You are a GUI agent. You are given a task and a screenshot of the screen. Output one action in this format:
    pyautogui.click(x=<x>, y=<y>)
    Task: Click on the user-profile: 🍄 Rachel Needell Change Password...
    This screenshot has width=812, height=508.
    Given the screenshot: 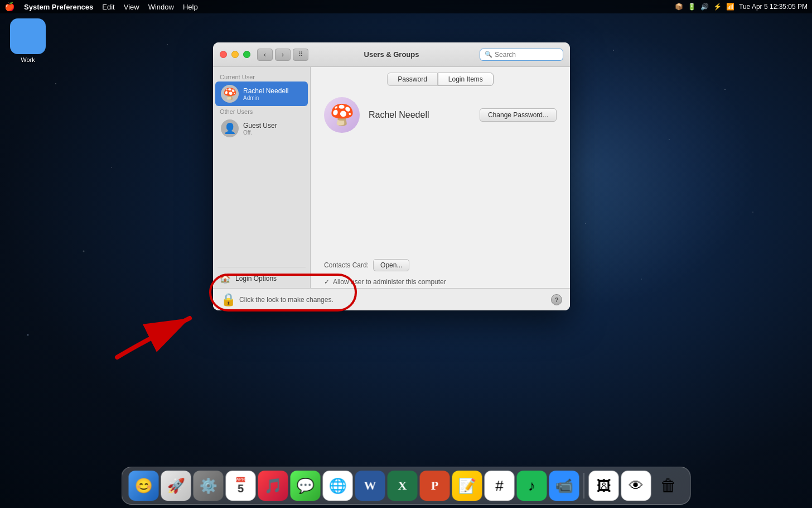 What is the action you would take?
    pyautogui.click(x=441, y=115)
    